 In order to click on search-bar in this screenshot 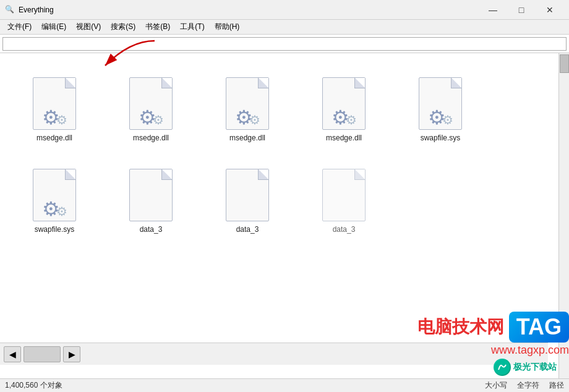, I will do `click(284, 44)`.